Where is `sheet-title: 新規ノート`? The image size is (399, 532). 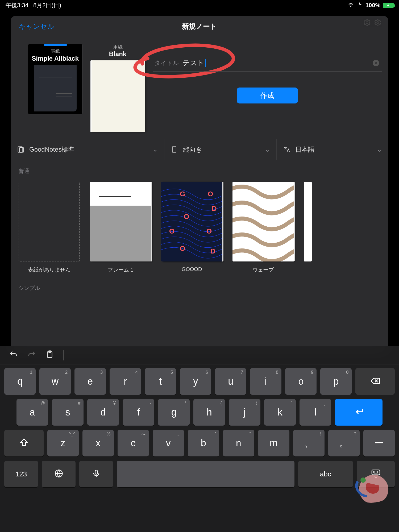
sheet-title: 新規ノート is located at coordinates (200, 27).